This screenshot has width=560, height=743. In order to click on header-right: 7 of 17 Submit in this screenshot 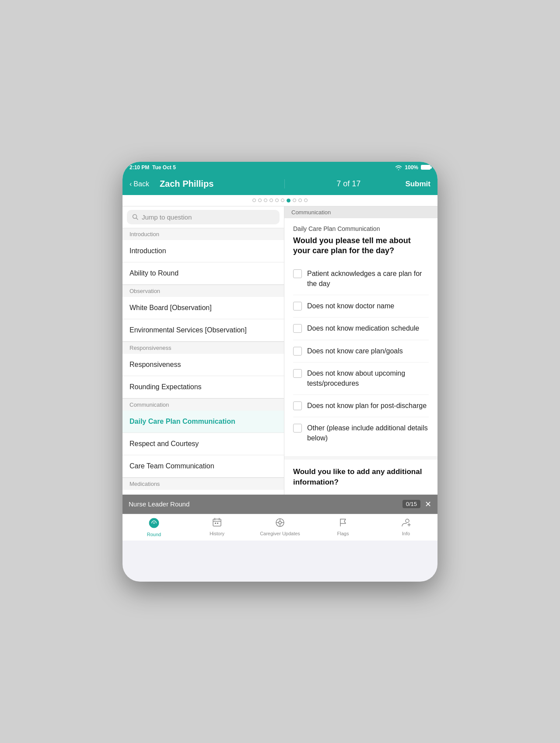, I will do `click(361, 184)`.